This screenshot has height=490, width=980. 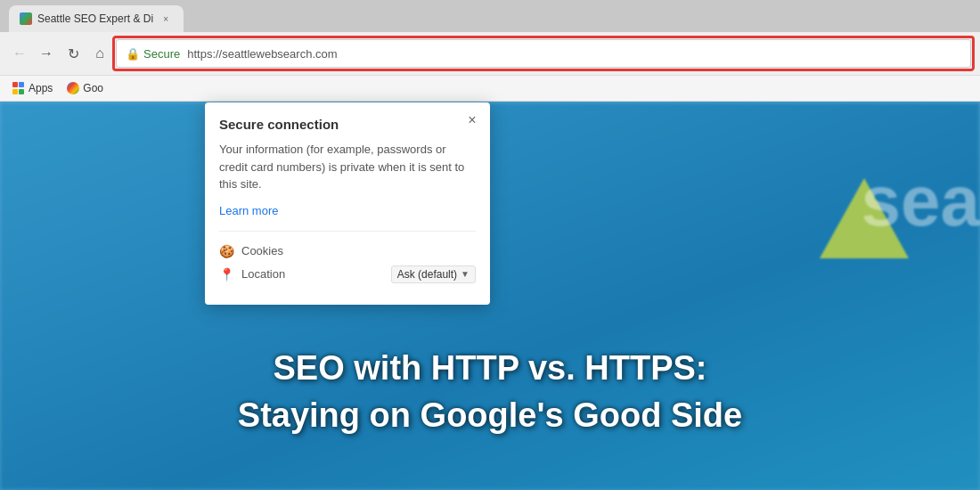 What do you see at coordinates (153, 53) in the screenshot?
I see `secure-badge: 🔒 Secure` at bounding box center [153, 53].